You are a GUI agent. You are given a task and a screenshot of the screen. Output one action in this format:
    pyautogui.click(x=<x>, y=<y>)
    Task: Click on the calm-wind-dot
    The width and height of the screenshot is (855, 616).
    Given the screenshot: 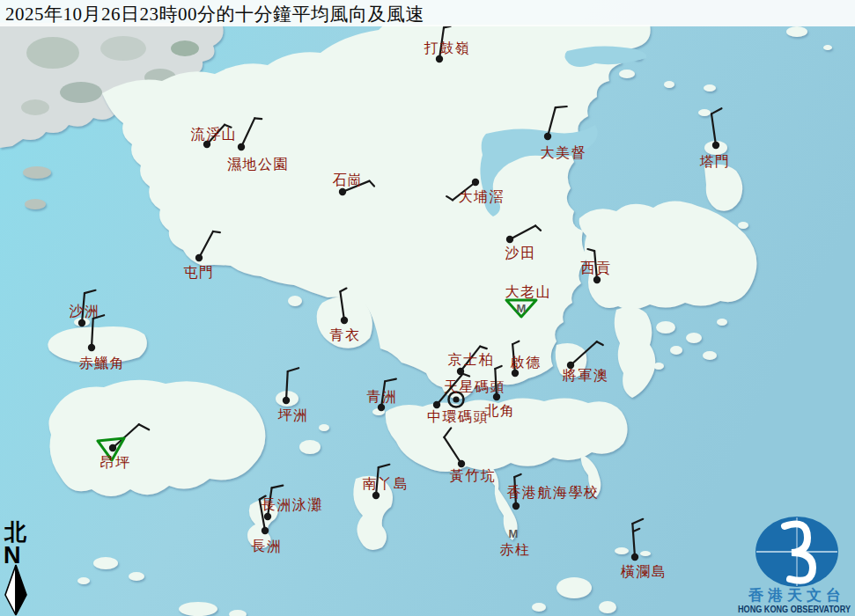 What is the action you would take?
    pyautogui.click(x=456, y=400)
    